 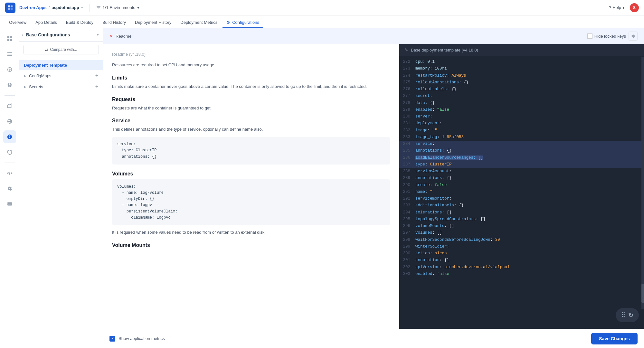 What do you see at coordinates (522, 89) in the screenshot?
I see `editor-line: 276rolloutLabels: {}` at bounding box center [522, 89].